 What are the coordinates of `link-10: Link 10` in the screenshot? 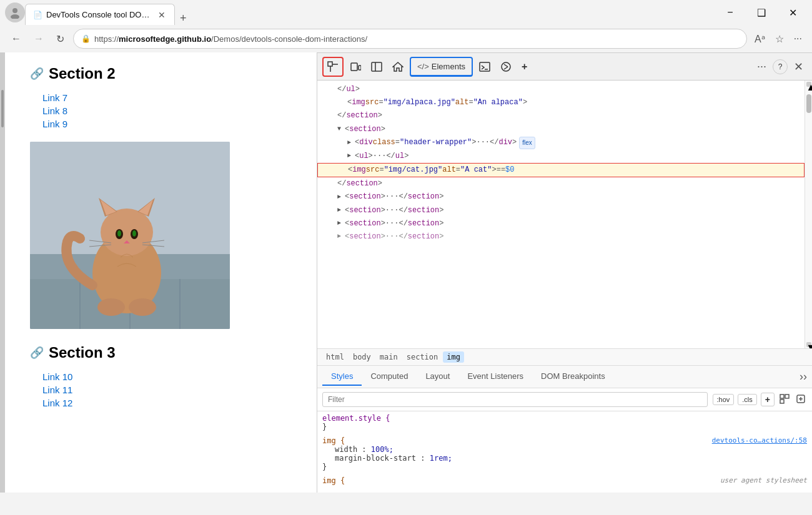 It's located at (167, 377).